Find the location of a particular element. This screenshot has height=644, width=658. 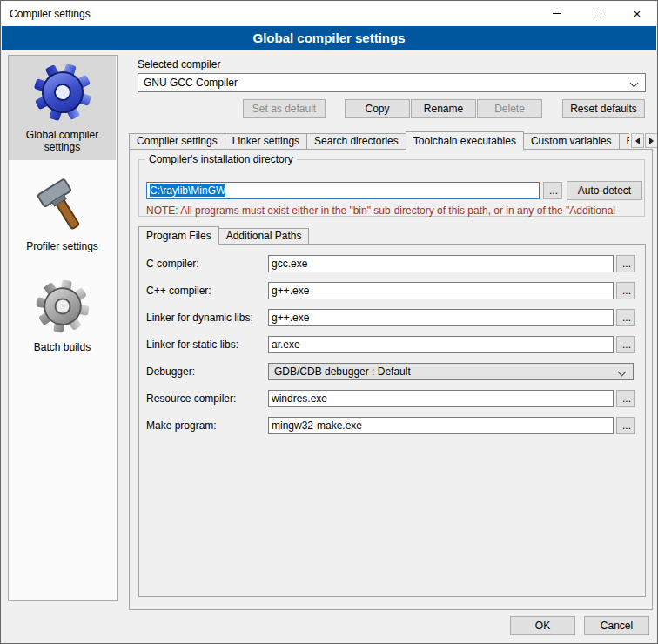

field-row-cpp-compiler: C++ compiler: ... is located at coordinates (392, 292).